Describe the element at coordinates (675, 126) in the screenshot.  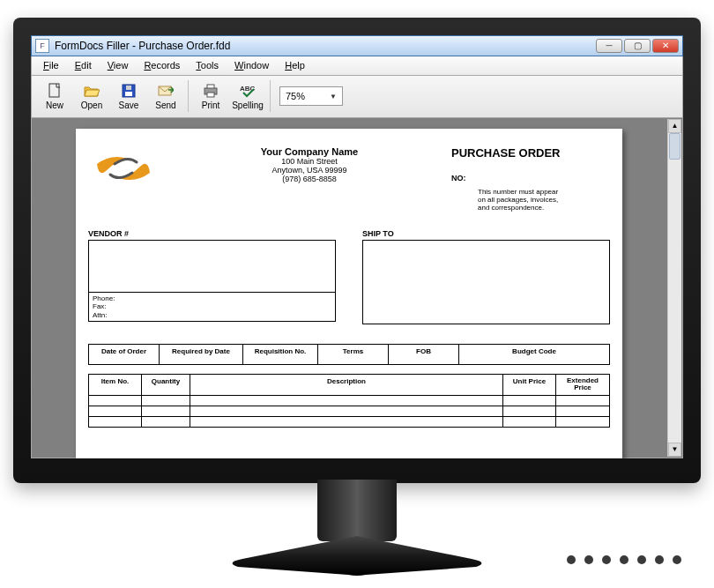
I see `scroll-up-icon: ▲` at that location.